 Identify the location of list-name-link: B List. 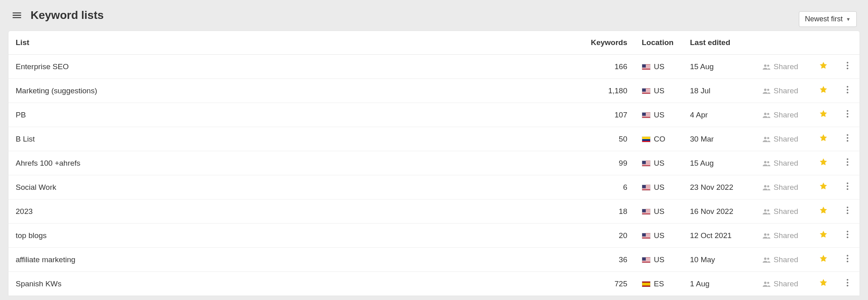
(296, 139).